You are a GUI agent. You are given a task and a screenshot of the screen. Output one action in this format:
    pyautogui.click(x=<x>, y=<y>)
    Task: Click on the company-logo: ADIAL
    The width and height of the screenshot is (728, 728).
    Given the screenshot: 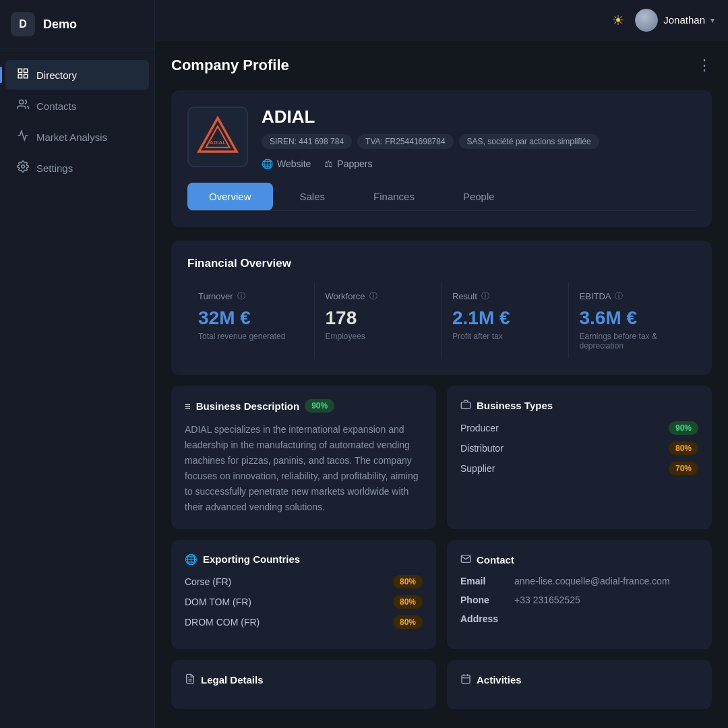 What is the action you would take?
    pyautogui.click(x=218, y=137)
    